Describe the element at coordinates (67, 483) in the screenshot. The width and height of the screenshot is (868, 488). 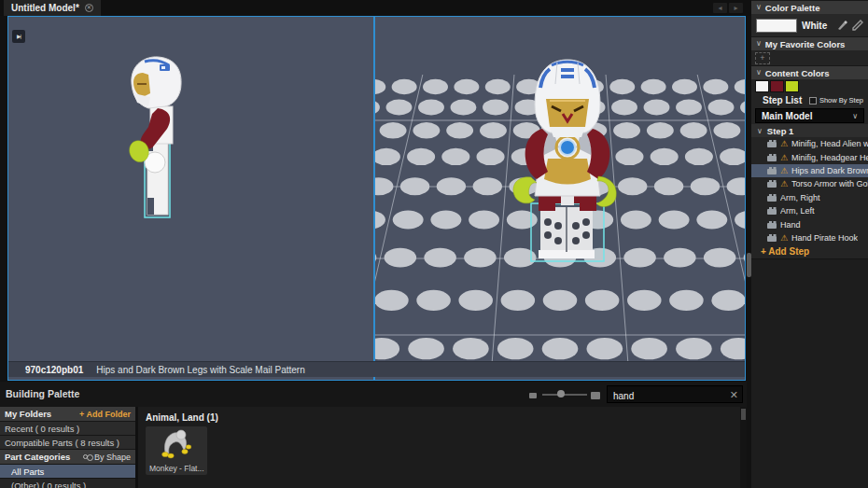
I see `category-item-other: (Other) ( 0 results )` at that location.